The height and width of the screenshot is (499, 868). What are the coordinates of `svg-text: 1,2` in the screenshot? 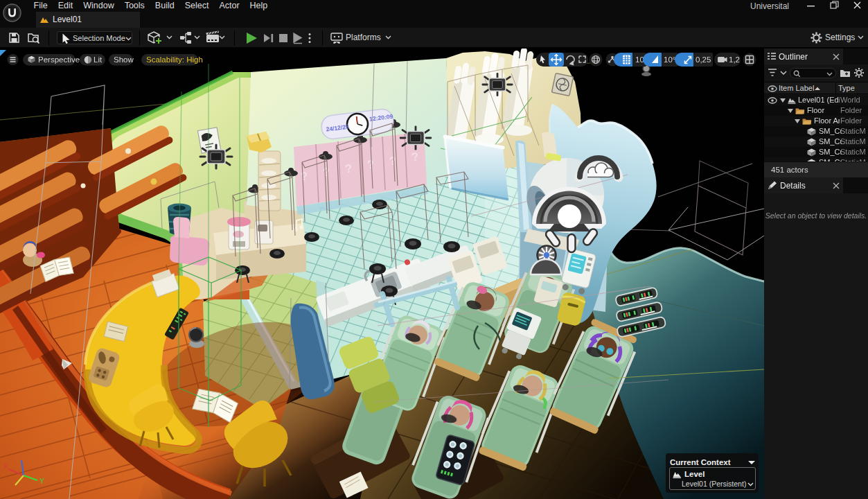 It's located at (734, 60).